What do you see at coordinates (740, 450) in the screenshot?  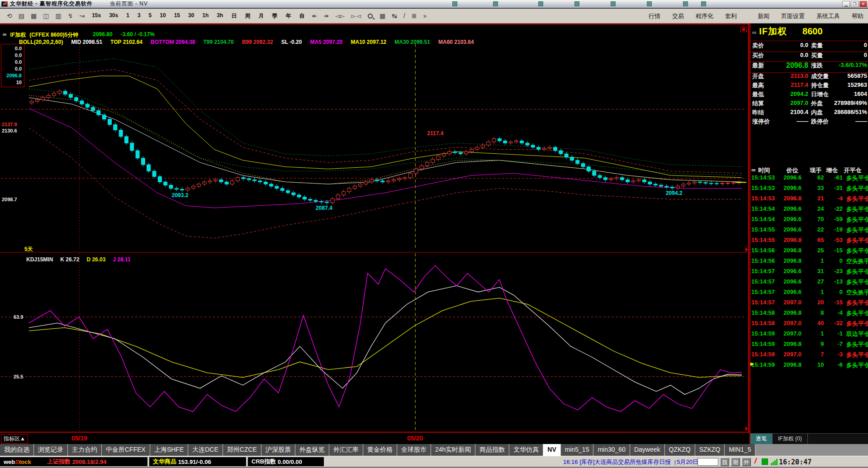 I see `workspace-tab-MIN1_5: MIN1_5` at bounding box center [740, 450].